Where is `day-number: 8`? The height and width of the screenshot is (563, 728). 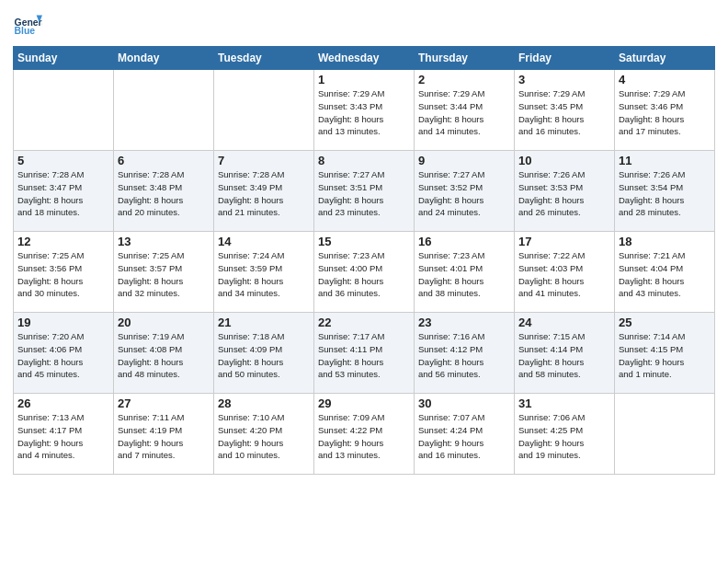
day-number: 8 is located at coordinates (364, 160).